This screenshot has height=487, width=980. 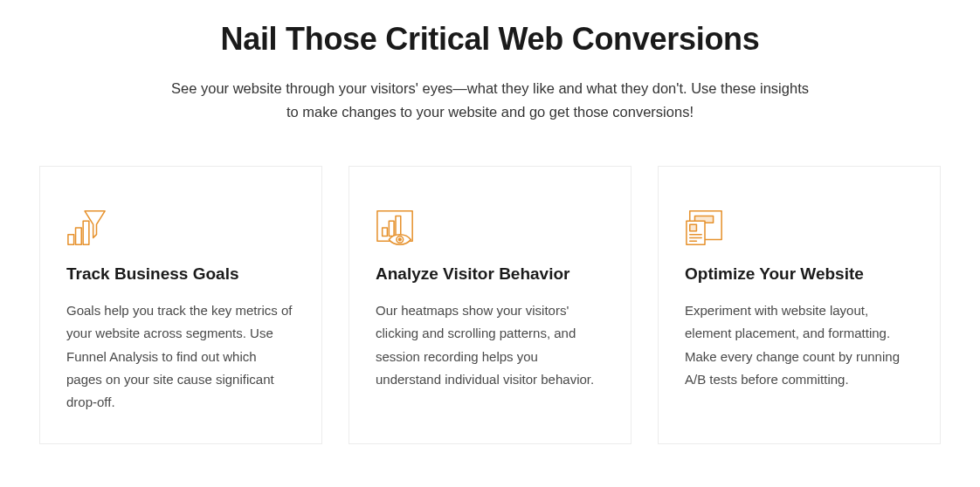 What do you see at coordinates (181, 274) in the screenshot?
I see `feature-card-title: Track Business Goals` at bounding box center [181, 274].